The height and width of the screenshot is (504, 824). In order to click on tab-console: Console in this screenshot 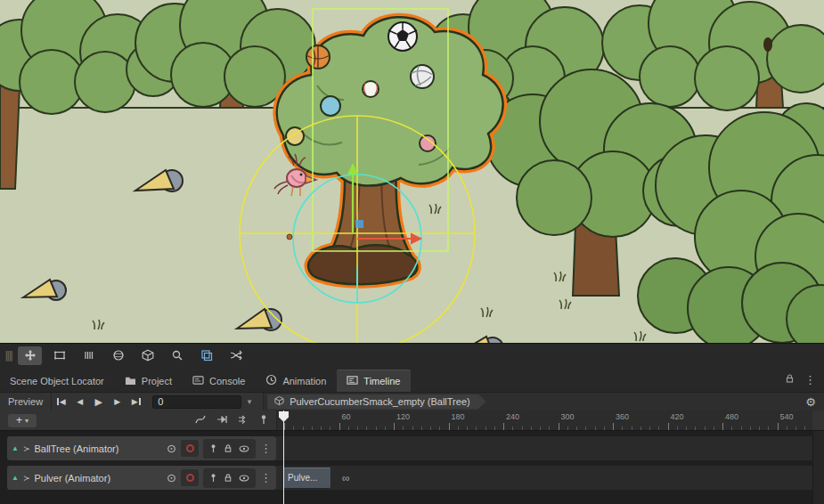, I will do `click(219, 381)`.